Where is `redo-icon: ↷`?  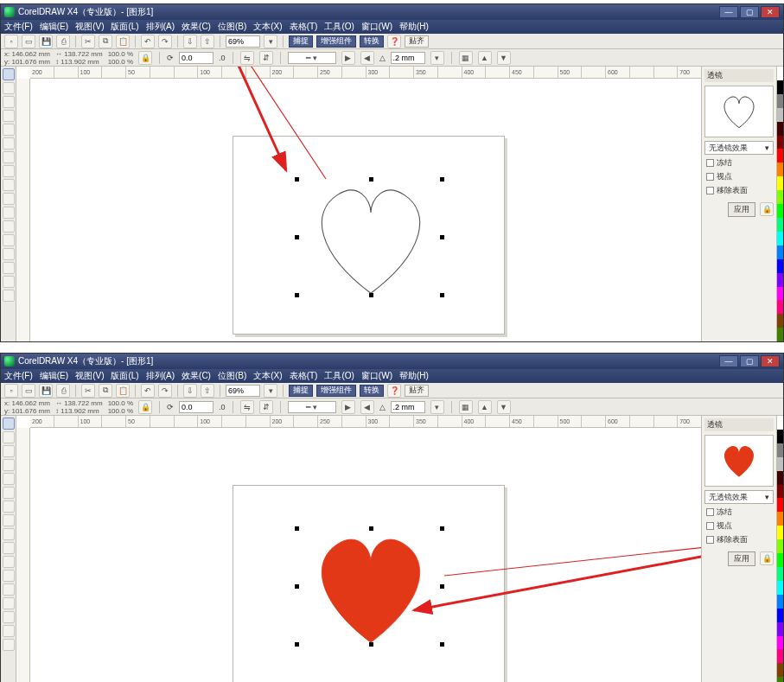 redo-icon: ↷ is located at coordinates (165, 41).